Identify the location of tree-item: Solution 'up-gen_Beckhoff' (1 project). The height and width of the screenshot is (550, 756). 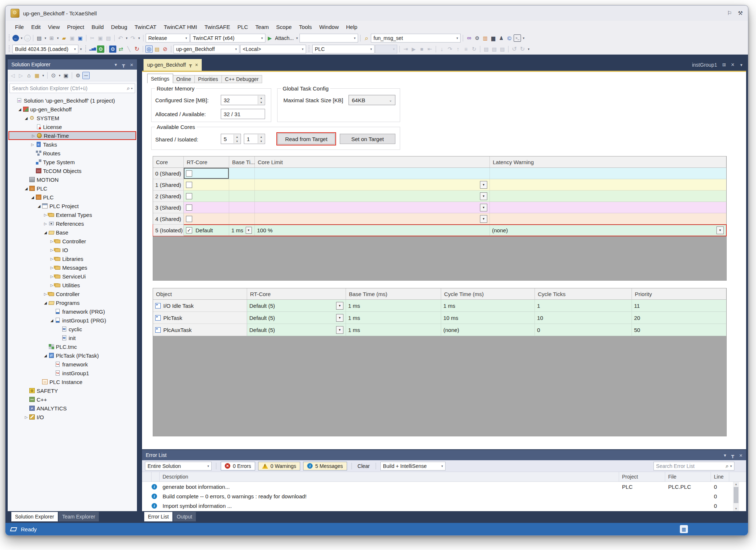
(72, 100).